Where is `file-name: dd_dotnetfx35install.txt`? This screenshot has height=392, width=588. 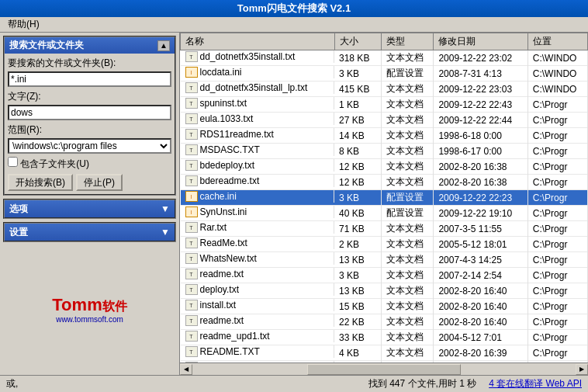 file-name: dd_dotnetfx35install.txt is located at coordinates (248, 57).